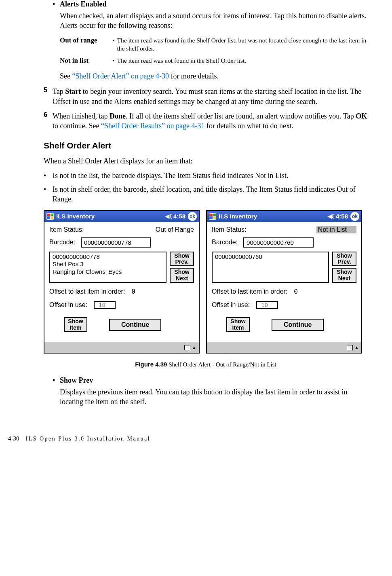 Image resolution: width=392 pixels, height=576 pixels. I want to click on step-5: 5 Tap Start to begin your inventory sear…, so click(210, 96).